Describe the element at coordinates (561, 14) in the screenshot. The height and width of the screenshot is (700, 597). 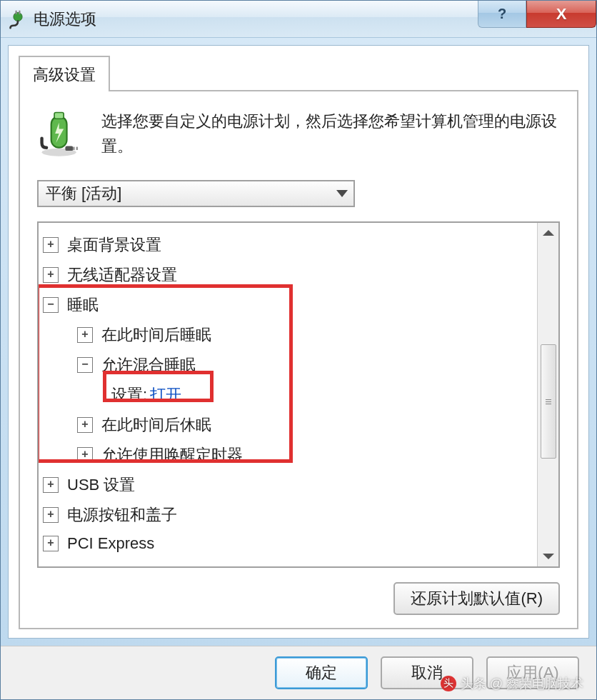
I see `close-button: X` at that location.